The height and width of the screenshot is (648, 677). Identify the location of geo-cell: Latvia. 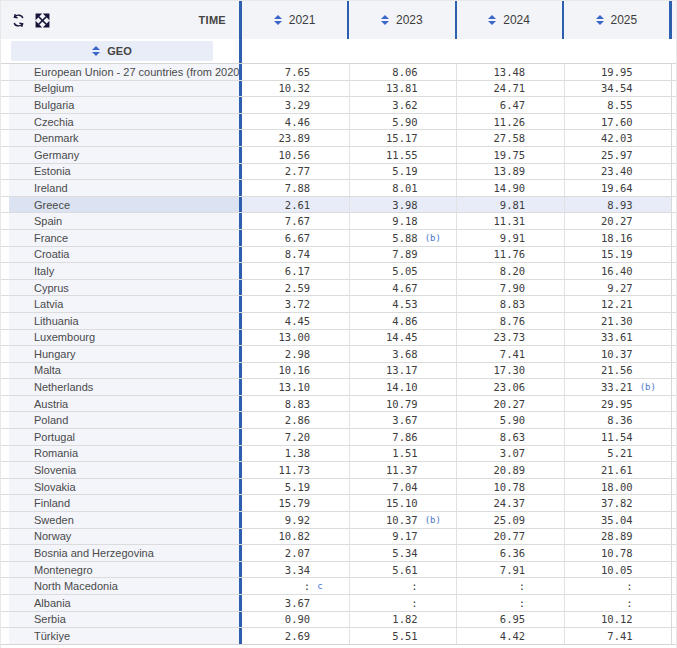
(124, 304).